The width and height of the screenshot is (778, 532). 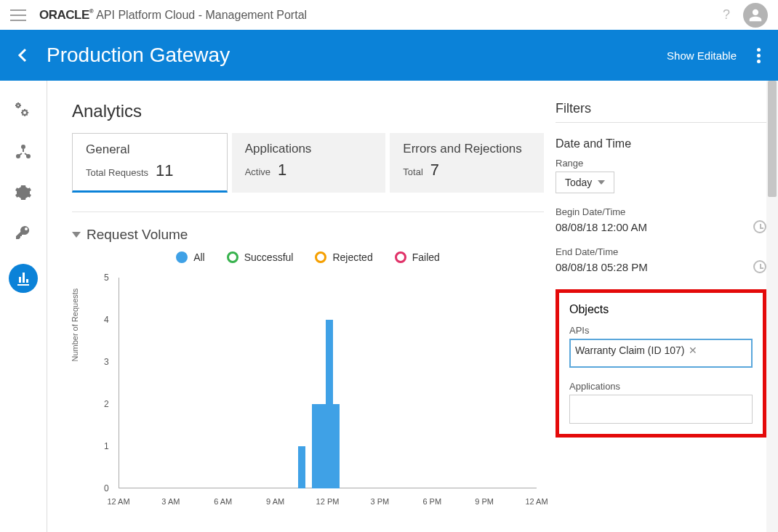 What do you see at coordinates (602, 267) in the screenshot?
I see `end-value: 08/08/18 05:28 PM` at bounding box center [602, 267].